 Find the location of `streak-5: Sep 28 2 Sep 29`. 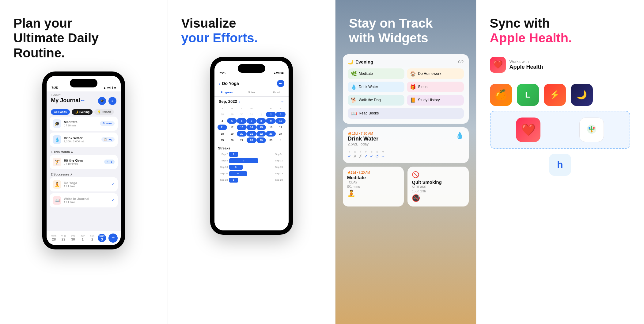

streak-5: Sep 28 2 Sep 29 is located at coordinates (252, 180).